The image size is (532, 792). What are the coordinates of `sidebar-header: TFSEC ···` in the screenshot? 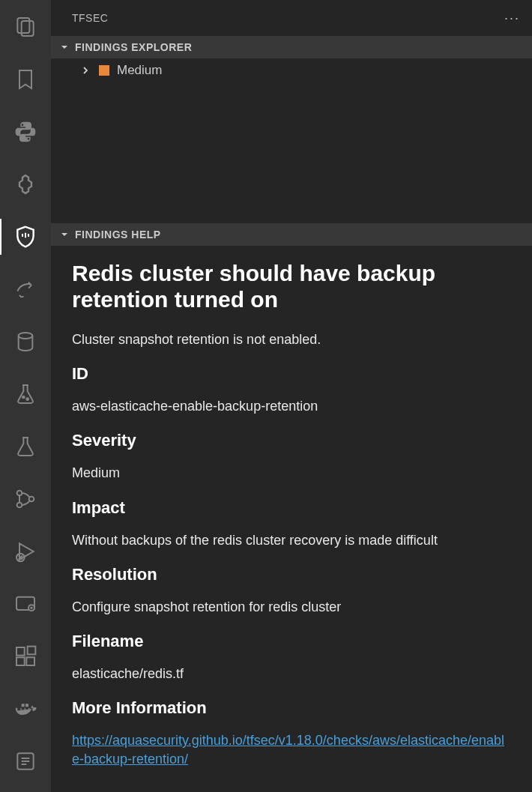 It's located at (291, 18).